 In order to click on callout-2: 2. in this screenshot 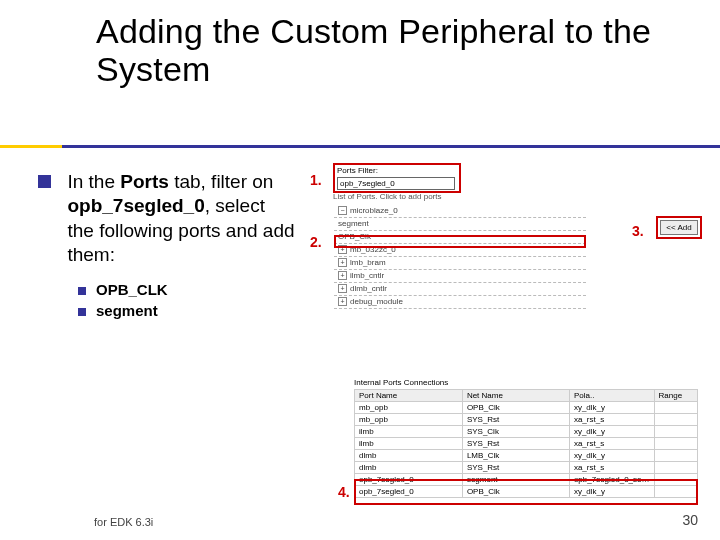, I will do `click(316, 242)`.